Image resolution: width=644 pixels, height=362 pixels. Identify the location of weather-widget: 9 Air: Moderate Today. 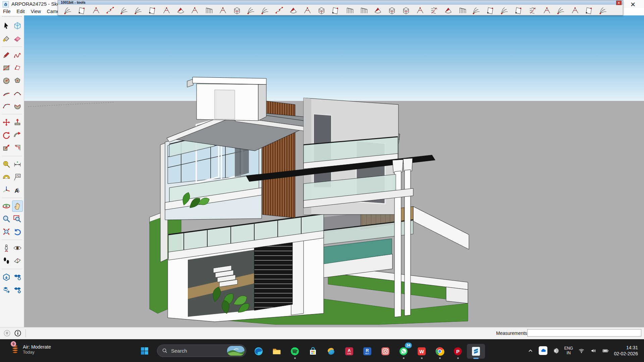
(31, 349).